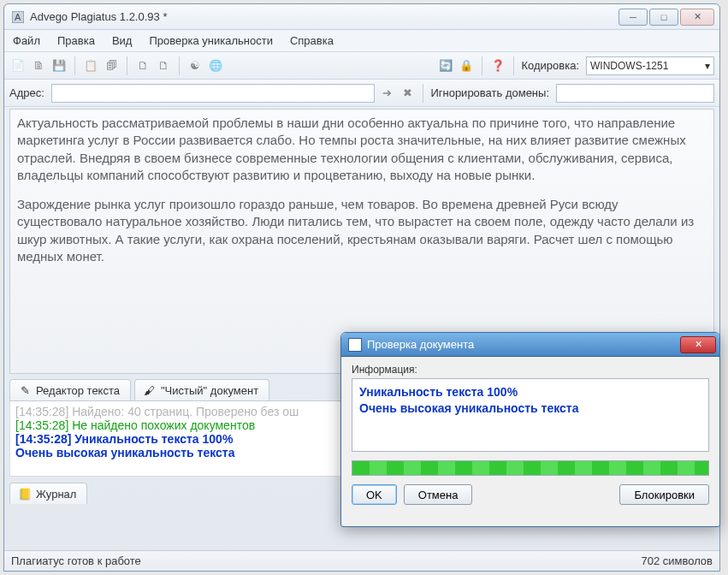 This screenshot has height=575, width=728. What do you see at coordinates (698, 345) in the screenshot?
I see `dialog-close-button: ✕` at bounding box center [698, 345].